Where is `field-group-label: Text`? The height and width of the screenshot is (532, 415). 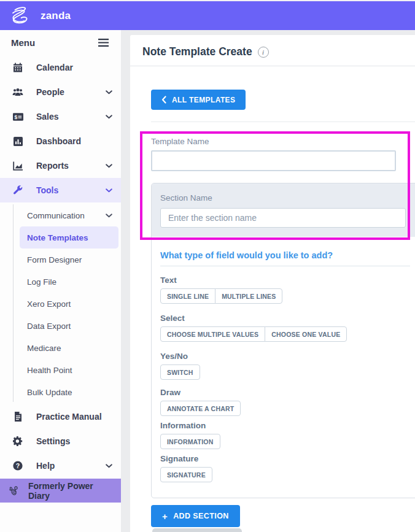 field-group-label: Text is located at coordinates (285, 280).